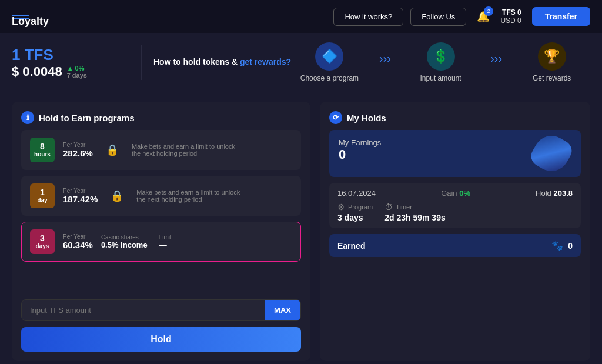 Image resolution: width=602 pixels, height=364 pixels. Describe the element at coordinates (441, 62) in the screenshot. I see `hero-steps: 🔷 Choose a program ››› 💲 Input amount ››…` at that location.